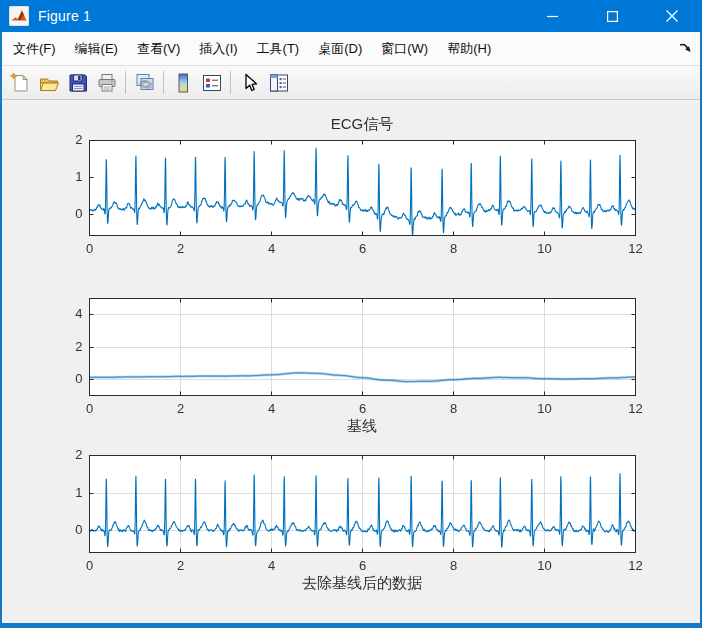 The height and width of the screenshot is (628, 702). Describe the element at coordinates (672, 16) in the screenshot. I see `close-button` at that location.